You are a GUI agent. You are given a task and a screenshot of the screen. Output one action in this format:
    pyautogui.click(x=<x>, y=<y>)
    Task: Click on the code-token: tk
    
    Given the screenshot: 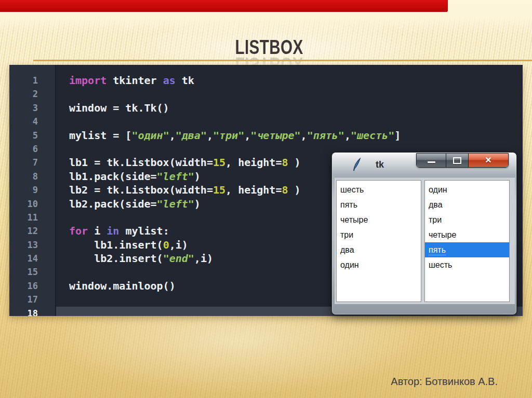 What is the action you would take?
    pyautogui.click(x=185, y=80)
    